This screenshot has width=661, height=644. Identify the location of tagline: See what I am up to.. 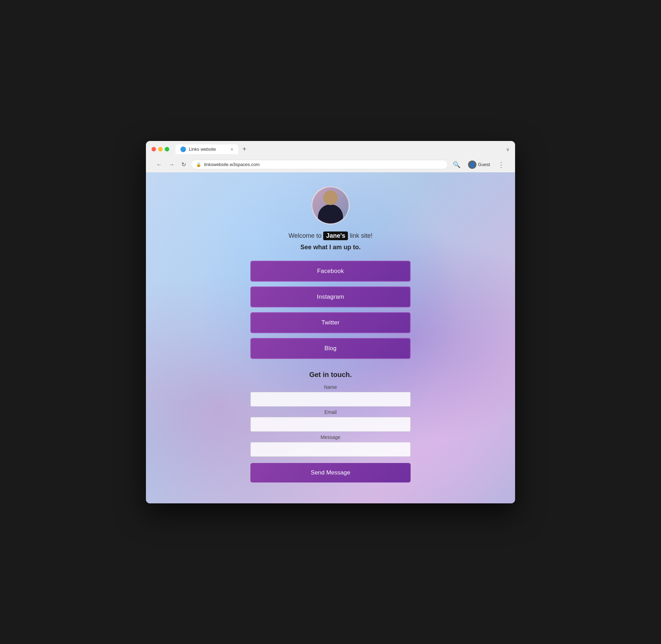
(330, 247).